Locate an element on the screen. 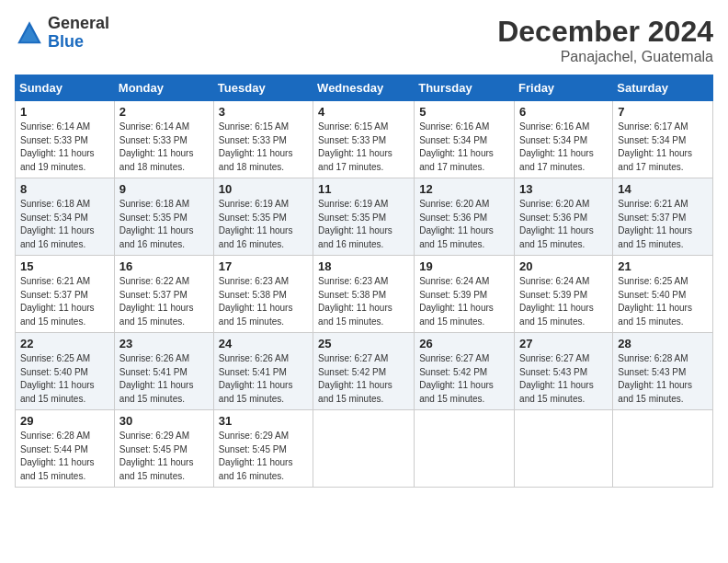 This screenshot has width=728, height=563. logo-text: General Blue is located at coordinates (79, 33).